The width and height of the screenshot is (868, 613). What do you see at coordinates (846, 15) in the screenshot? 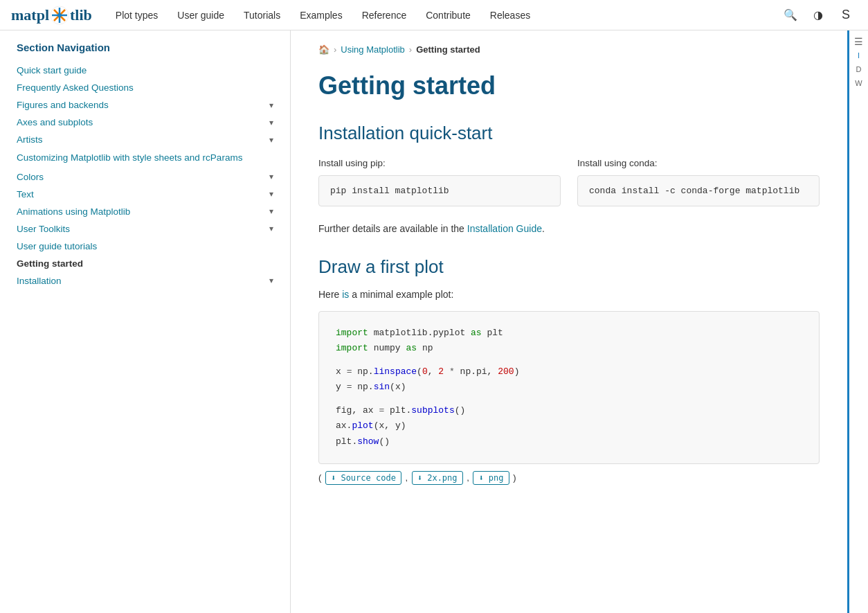
I see `extra-button: S` at bounding box center [846, 15].